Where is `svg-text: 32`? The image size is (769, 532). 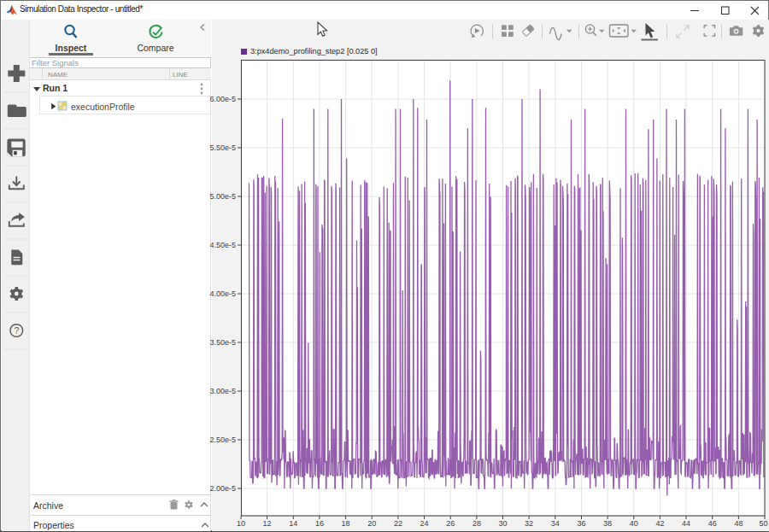 svg-text: 32 is located at coordinates (529, 523).